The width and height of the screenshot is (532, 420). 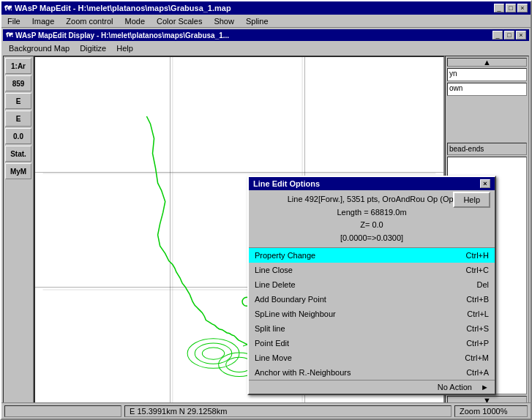 I want to click on dialog-menu-item-shortcut: Ctrl+A, so click(x=477, y=372).